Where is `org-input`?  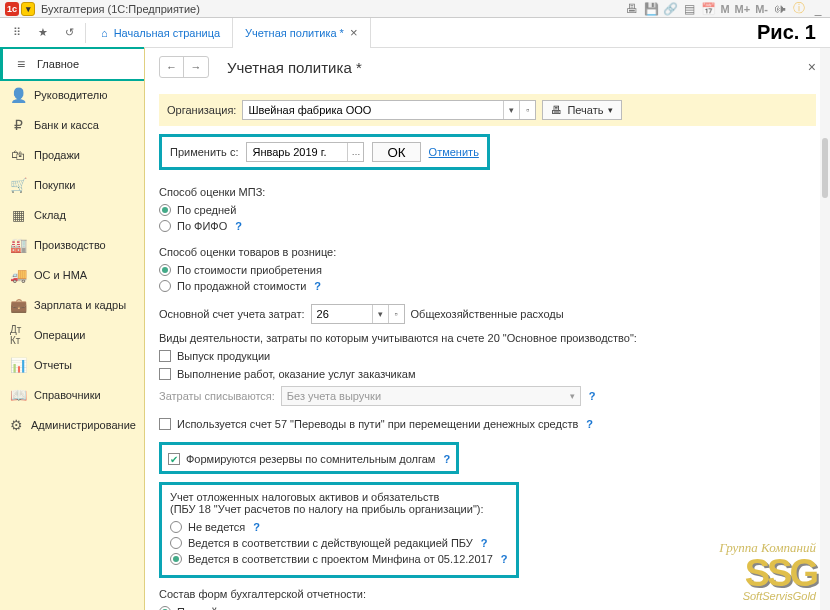 org-input is located at coordinates (373, 110).